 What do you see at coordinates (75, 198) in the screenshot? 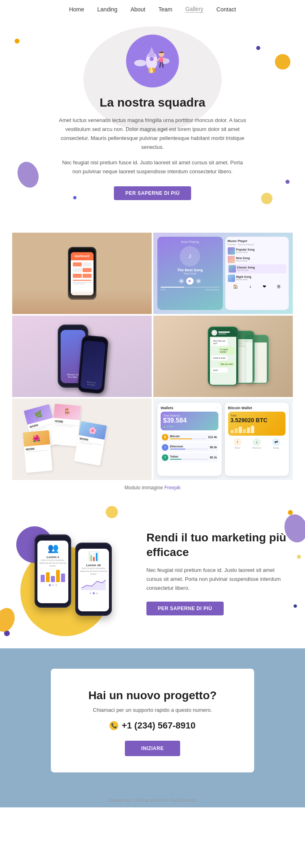
I see `deco-dot-blue` at bounding box center [75, 198].